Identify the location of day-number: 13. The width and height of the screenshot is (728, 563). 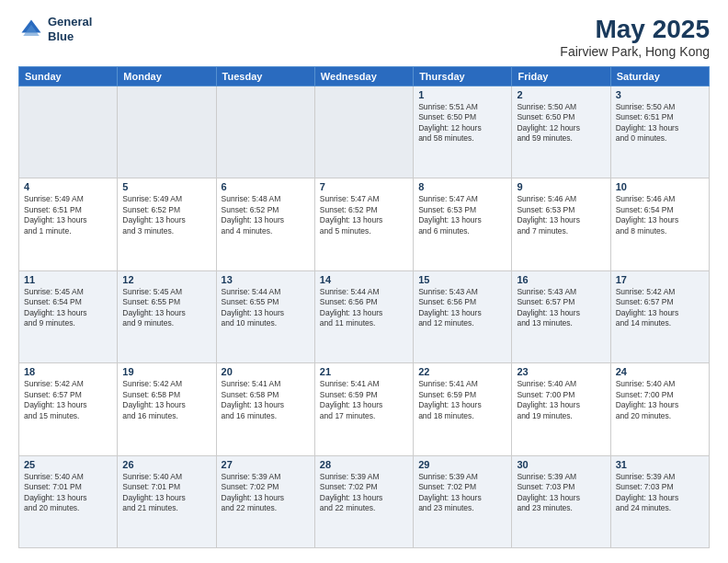
(266, 280).